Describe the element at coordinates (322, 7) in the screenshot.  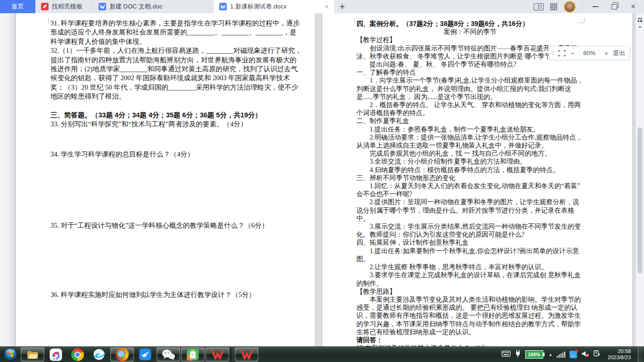
I see `tab-bar: 首页 找稻壳模板 新建 DOC 文档.doc 1.新课标测试卷.docx × +…` at that location.